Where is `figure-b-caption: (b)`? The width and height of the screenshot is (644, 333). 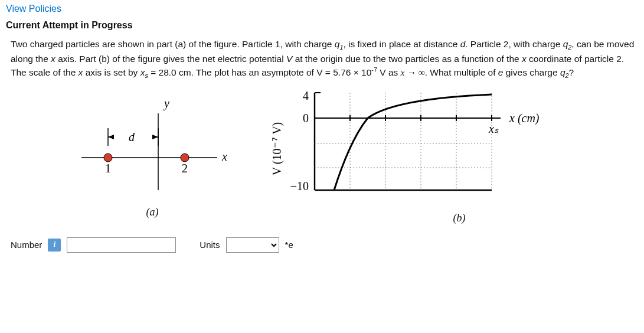 figure-b-caption: (b) is located at coordinates (459, 218).